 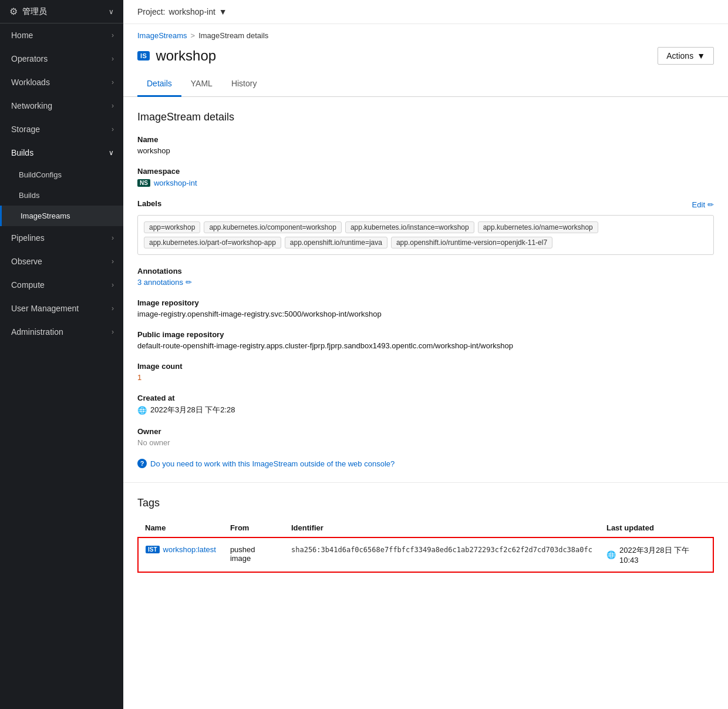 I want to click on sidebar-item-operators: Operators ›, so click(x=62, y=59).